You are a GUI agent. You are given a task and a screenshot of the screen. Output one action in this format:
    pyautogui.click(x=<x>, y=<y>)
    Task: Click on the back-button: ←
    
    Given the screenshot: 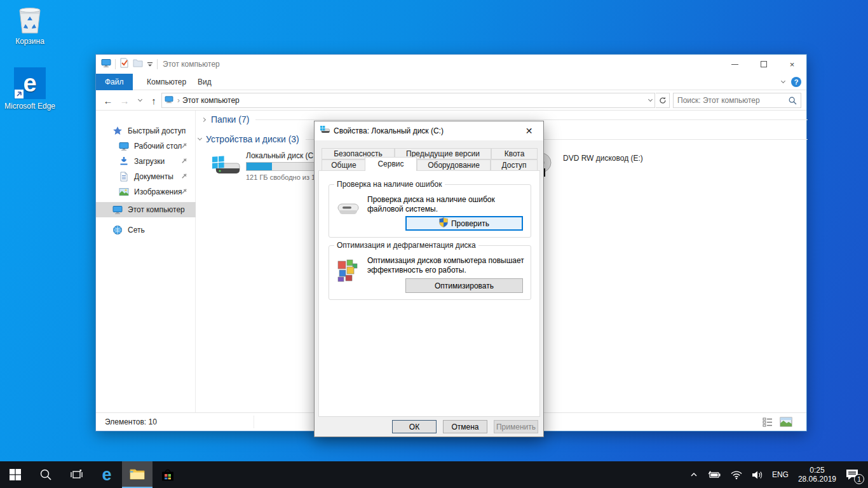 What is the action you would take?
    pyautogui.click(x=108, y=100)
    